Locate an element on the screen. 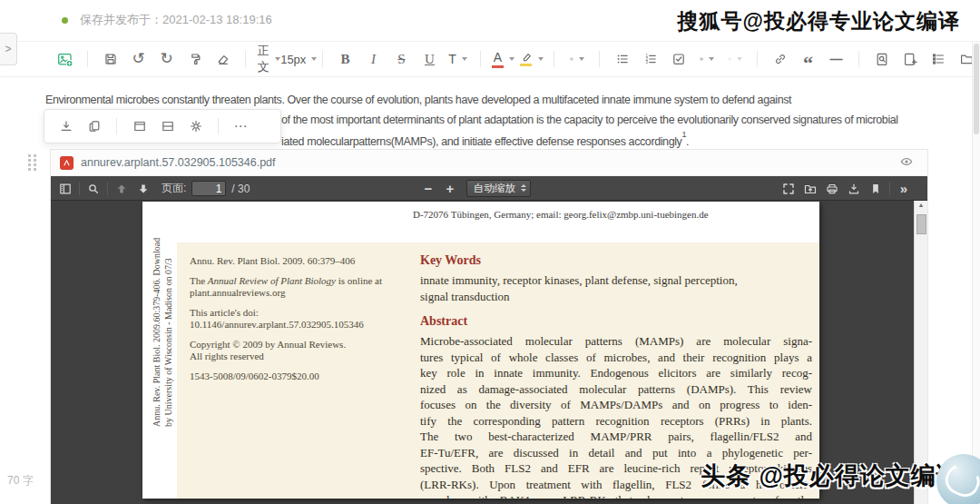  download-pdf-button is located at coordinates (854, 189).